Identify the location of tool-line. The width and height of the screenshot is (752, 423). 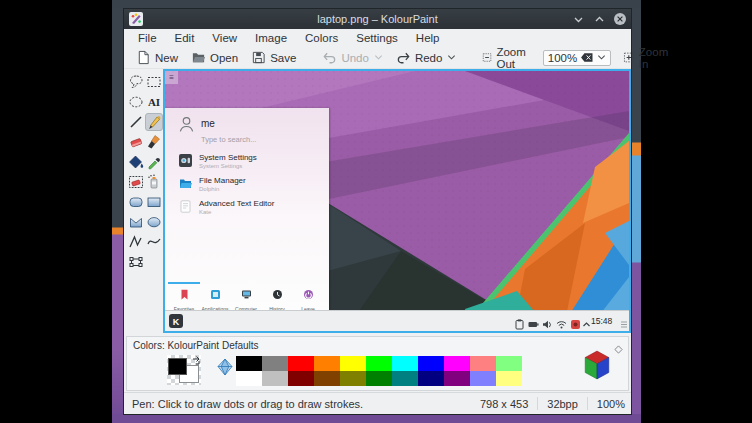
(136, 122).